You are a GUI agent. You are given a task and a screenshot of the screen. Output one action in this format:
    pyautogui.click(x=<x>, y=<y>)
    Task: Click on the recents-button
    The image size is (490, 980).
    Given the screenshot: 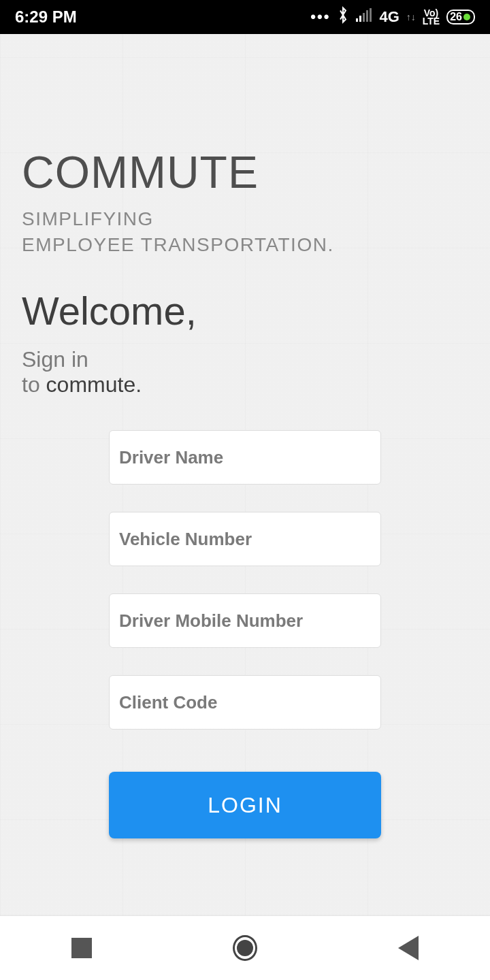 What is the action you would take?
    pyautogui.click(x=82, y=948)
    